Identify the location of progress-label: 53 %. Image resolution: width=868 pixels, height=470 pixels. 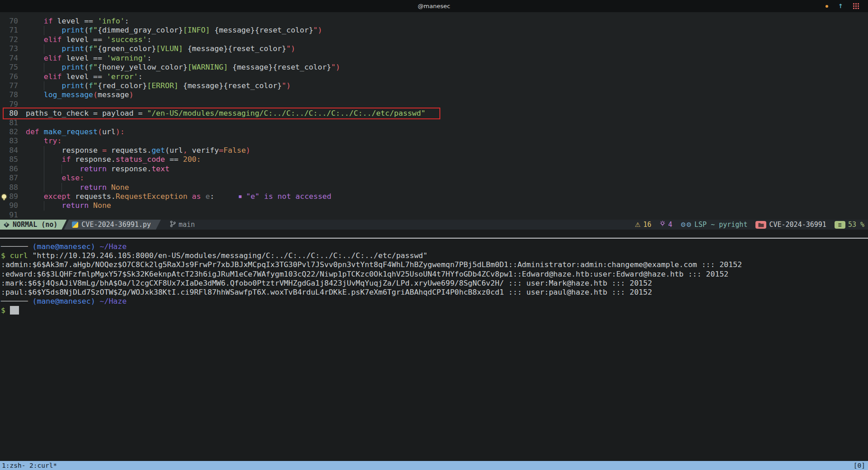
(856, 225).